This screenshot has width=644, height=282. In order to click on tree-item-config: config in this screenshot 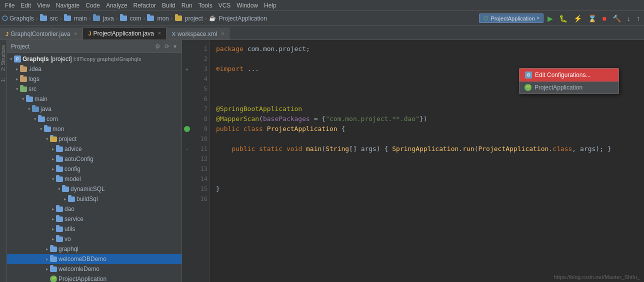, I will do `click(94, 169)`.